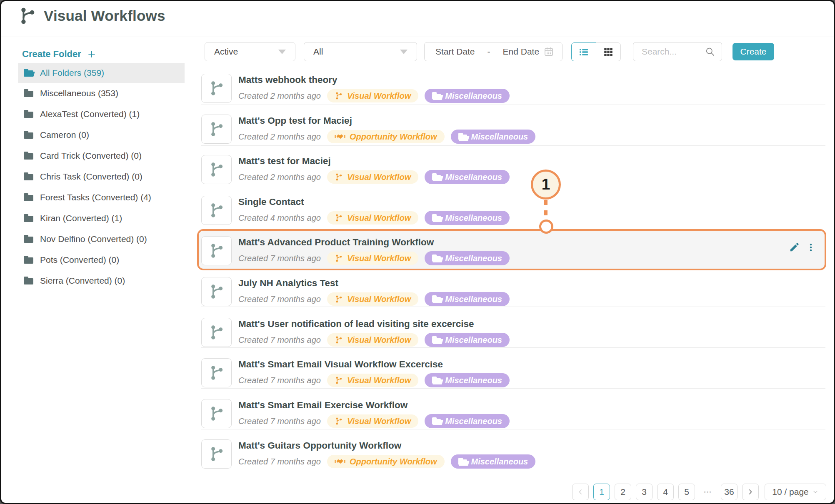 This screenshot has width=835, height=504. What do you see at coordinates (521, 52) in the screenshot?
I see `end-date-placeholder: End Date` at bounding box center [521, 52].